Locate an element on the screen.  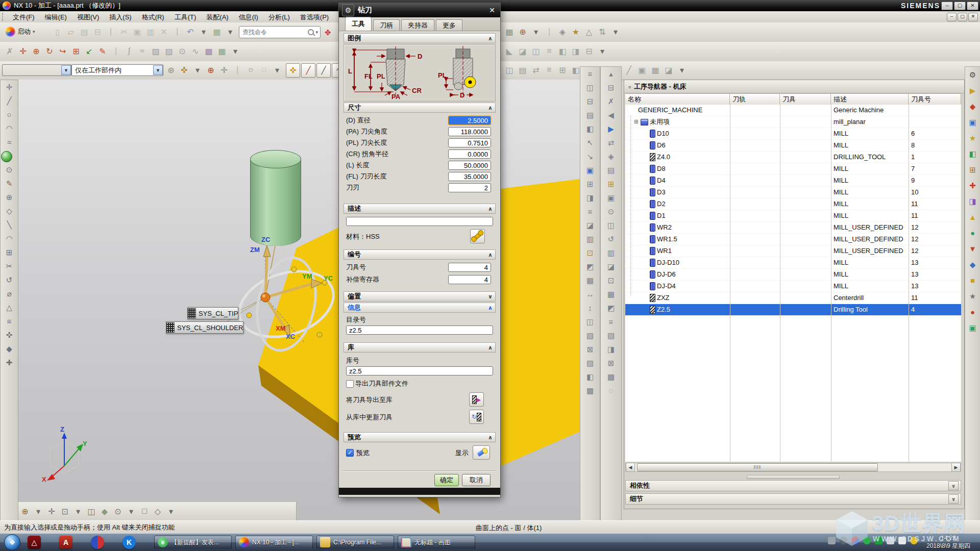
tool-number-cell: 13 is located at coordinates (935, 274).